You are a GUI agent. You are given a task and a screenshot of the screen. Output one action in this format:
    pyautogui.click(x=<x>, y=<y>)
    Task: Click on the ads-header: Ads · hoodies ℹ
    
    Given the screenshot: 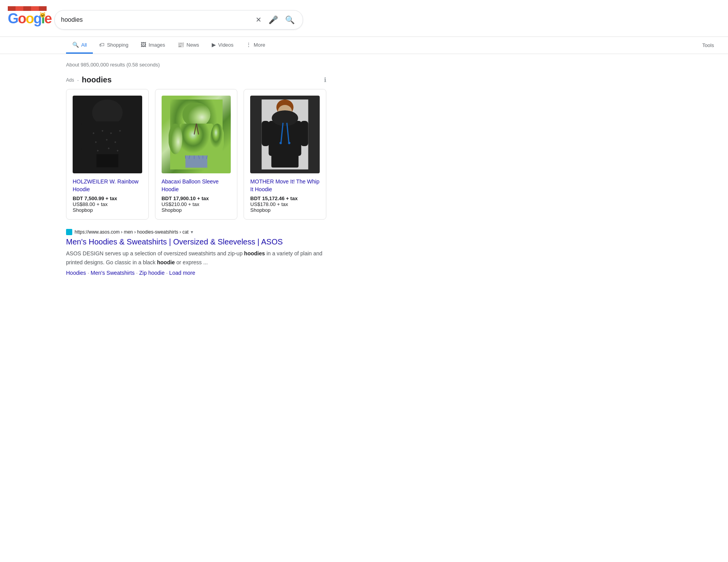 What is the action you would take?
    pyautogui.click(x=196, y=80)
    